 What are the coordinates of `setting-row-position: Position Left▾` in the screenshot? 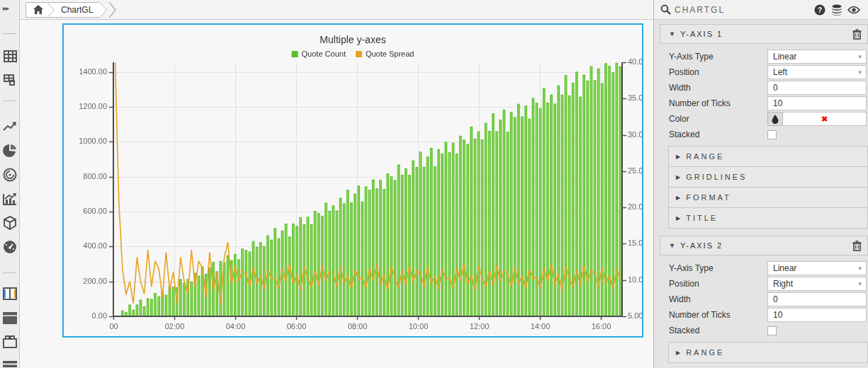 It's located at (768, 72).